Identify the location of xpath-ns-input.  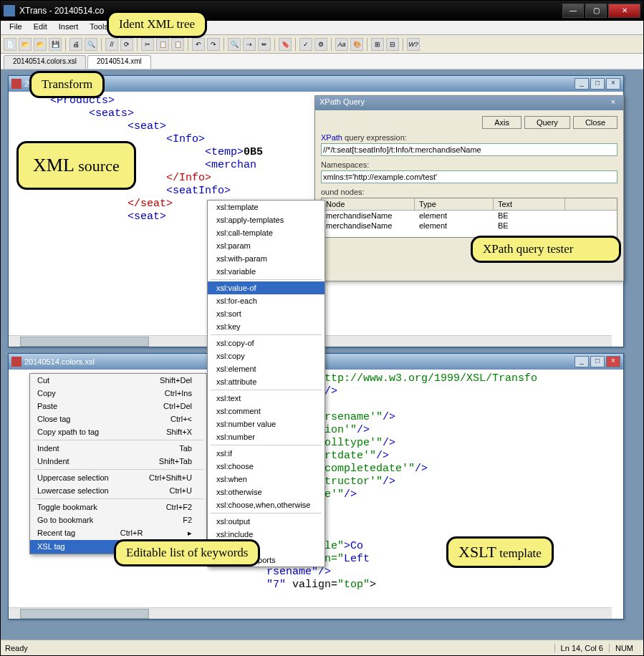
(469, 177).